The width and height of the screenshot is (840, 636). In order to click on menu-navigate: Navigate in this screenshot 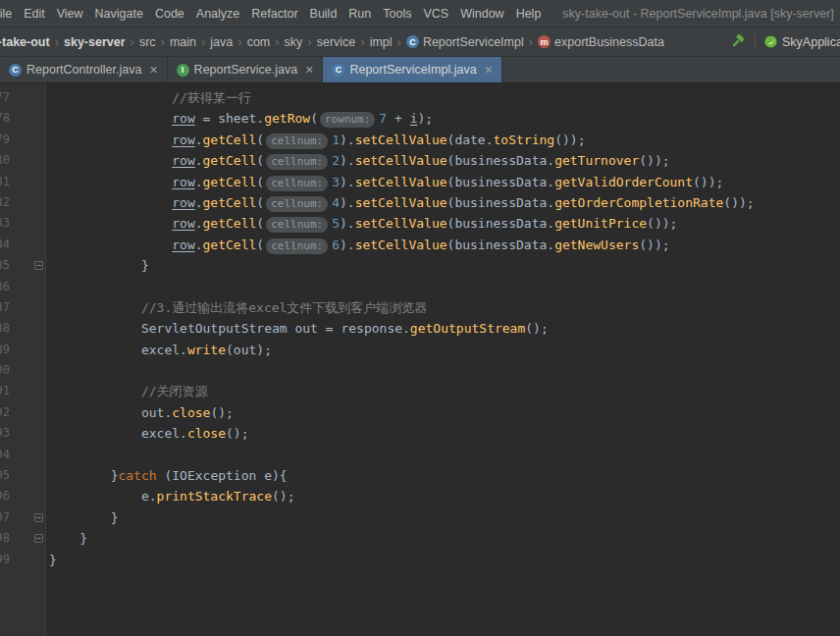, I will do `click(120, 14)`.